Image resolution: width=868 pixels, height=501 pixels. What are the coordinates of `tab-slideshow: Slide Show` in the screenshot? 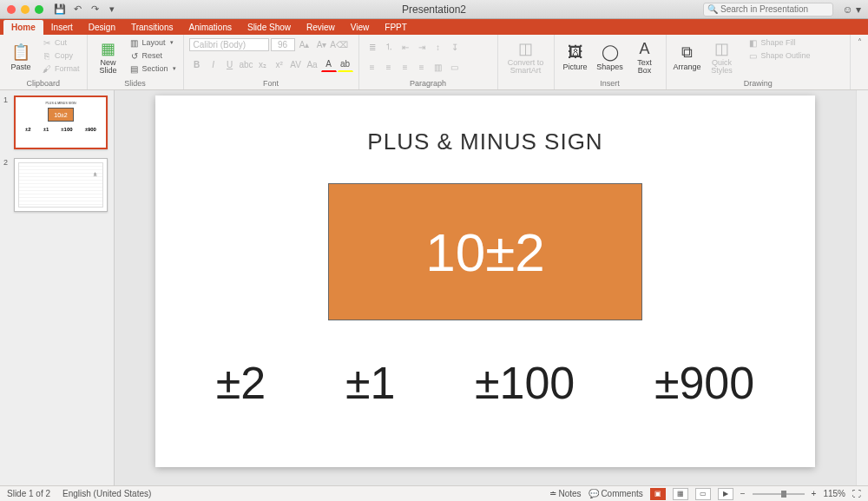 It's located at (269, 28).